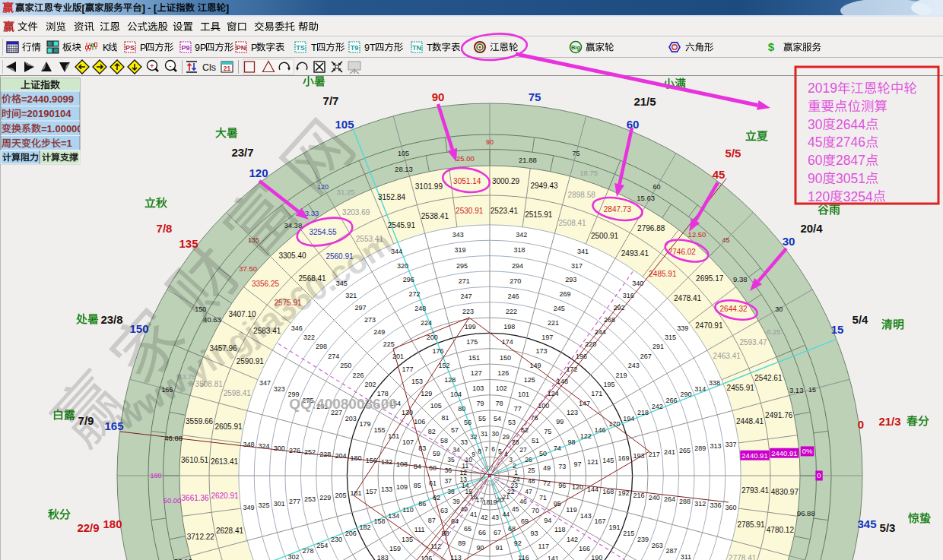  Describe the element at coordinates (307, 551) in the screenshot. I see `svg-text: 278` at that location.